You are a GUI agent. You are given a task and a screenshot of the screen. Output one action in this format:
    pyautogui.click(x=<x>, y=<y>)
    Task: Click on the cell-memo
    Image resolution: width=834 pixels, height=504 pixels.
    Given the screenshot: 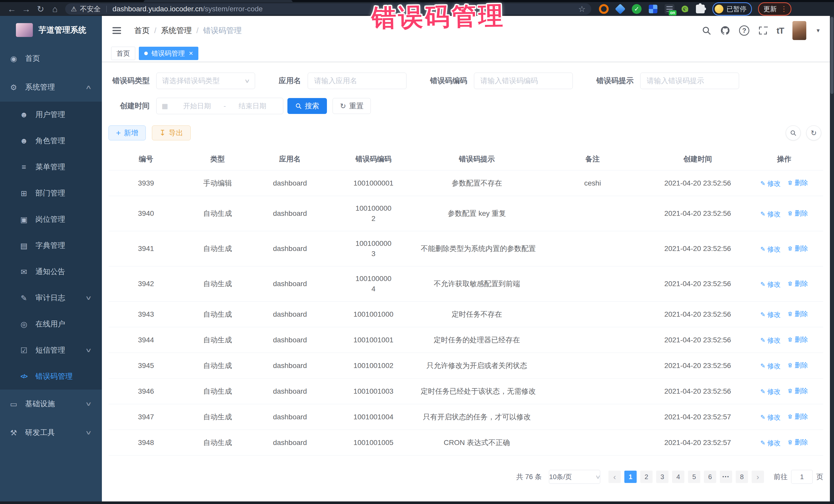 What is the action you would take?
    pyautogui.click(x=593, y=417)
    